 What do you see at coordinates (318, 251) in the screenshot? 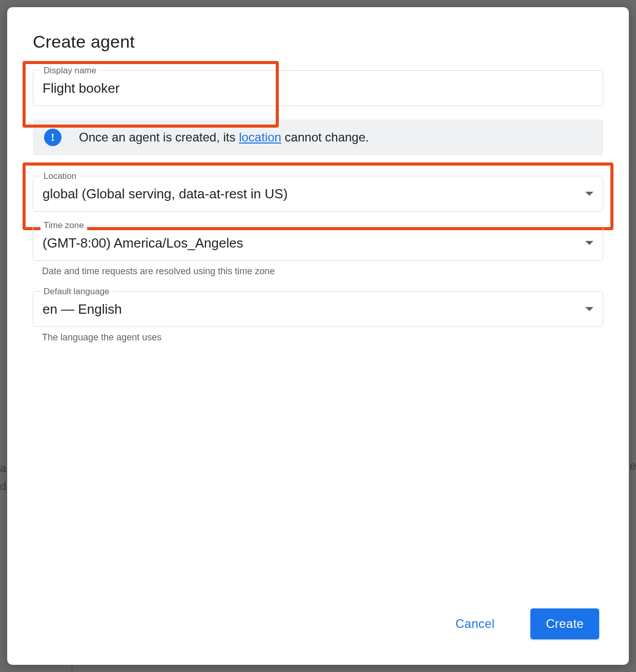
I see `timezone-field-block: Time zone (GMT-8:00) America/Los_Angeles…` at bounding box center [318, 251].